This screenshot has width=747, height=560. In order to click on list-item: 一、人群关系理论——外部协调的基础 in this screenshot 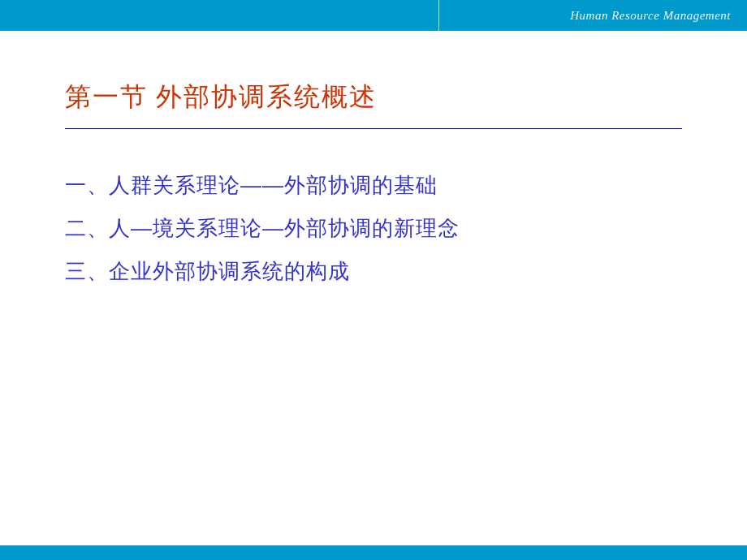, I will do `click(374, 185)`.